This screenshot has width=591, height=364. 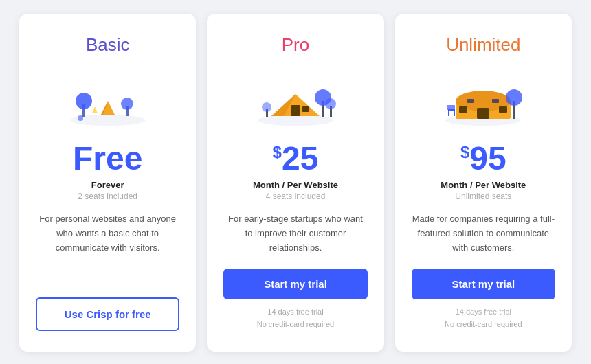 What do you see at coordinates (107, 248) in the screenshot?
I see `basic-description: For personal websites and anyone who wan…` at bounding box center [107, 248].